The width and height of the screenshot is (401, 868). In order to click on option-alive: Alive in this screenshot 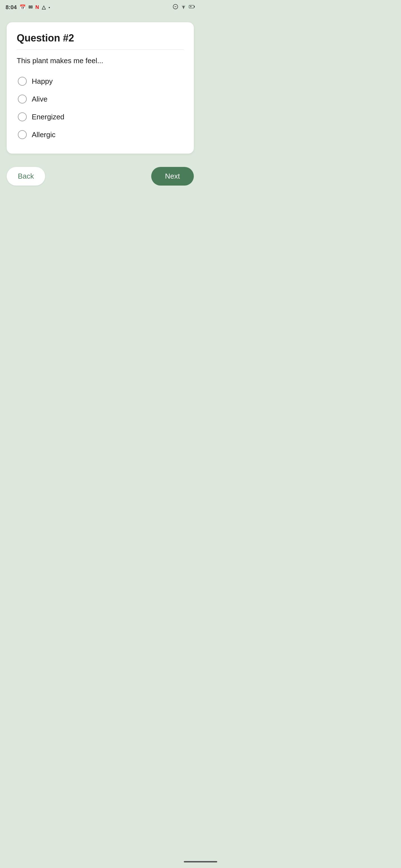, I will do `click(101, 99)`.